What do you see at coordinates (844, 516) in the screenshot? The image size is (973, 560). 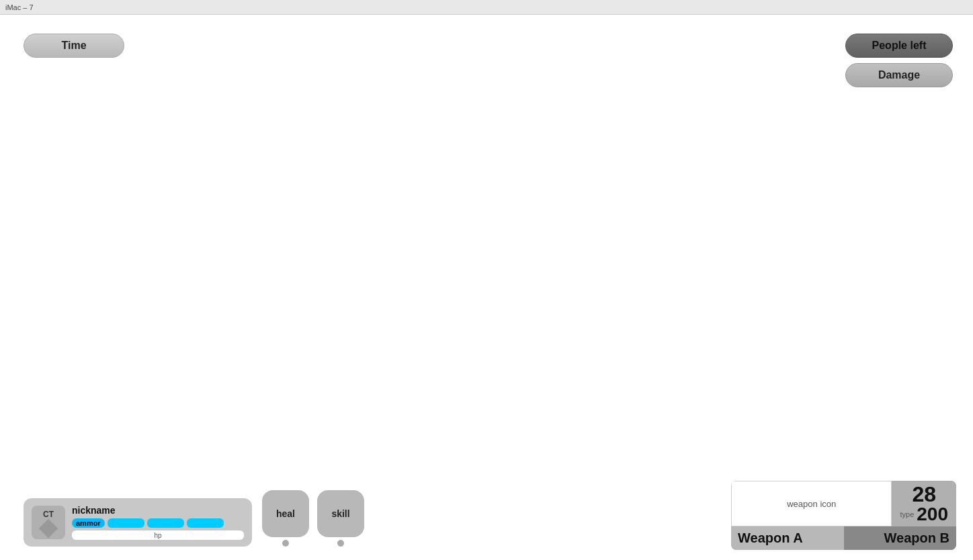 I see `weapon-panel: weapon icon 28 type 200 Weapon A Weapon …` at bounding box center [844, 516].